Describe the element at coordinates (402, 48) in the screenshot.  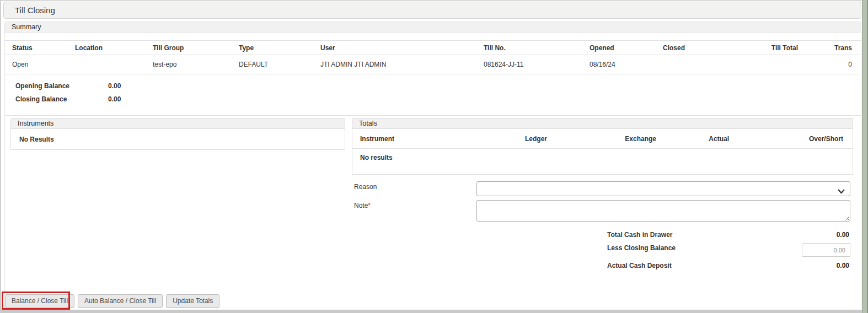
I see `col-header-user: User` at that location.